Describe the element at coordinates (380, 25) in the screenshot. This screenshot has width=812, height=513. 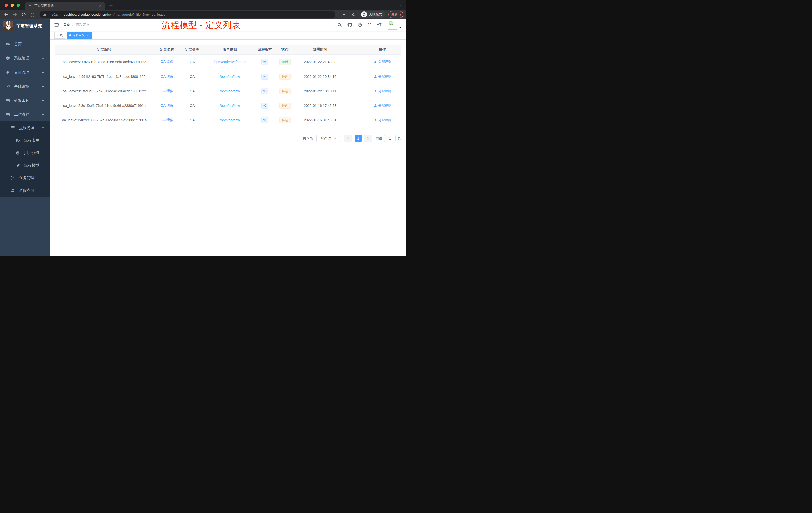
I see `svg-text: T` at that location.